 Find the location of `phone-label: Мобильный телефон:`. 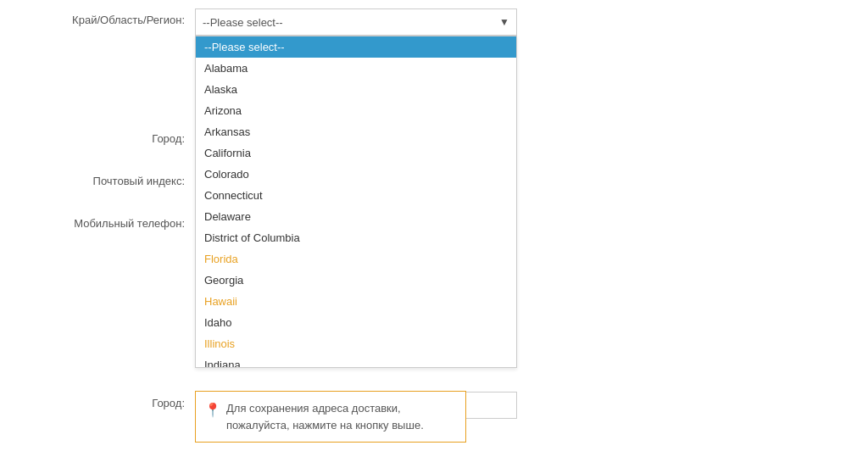

phone-label: Мобильный телефон: is located at coordinates (114, 220).